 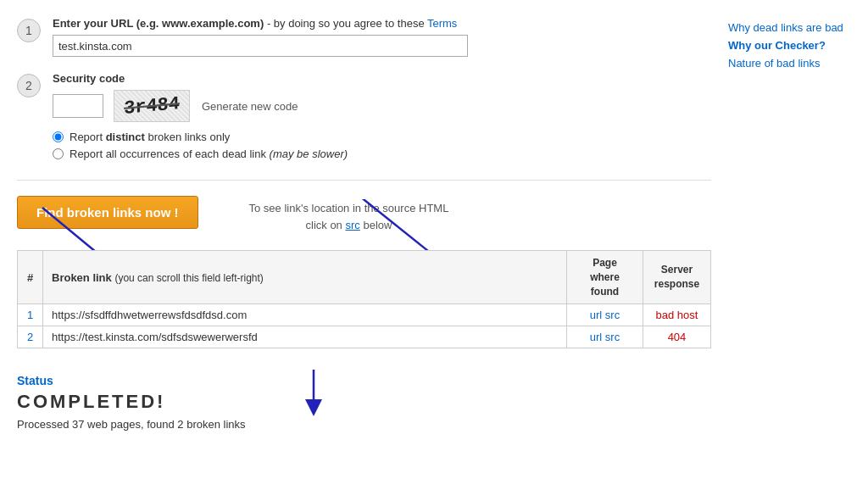 What do you see at coordinates (381, 24) in the screenshot?
I see `step1-label: Enter your URL (e.g. www.example.com) - …` at bounding box center [381, 24].